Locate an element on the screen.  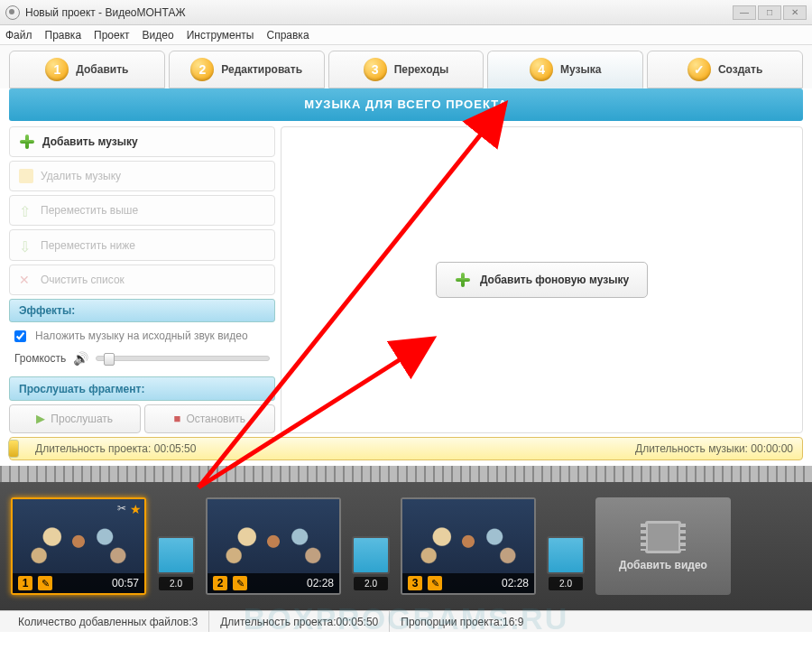
preview-controls: Прослушать Остановить is located at coordinates (143, 419).